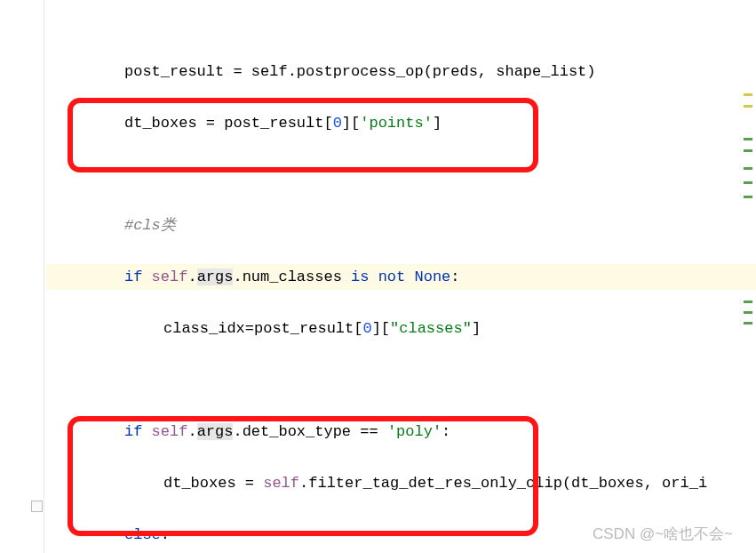  What do you see at coordinates (402, 71) in the screenshot?
I see `code-line: post_result = self.postprocess_op(preds,…` at bounding box center [402, 71].